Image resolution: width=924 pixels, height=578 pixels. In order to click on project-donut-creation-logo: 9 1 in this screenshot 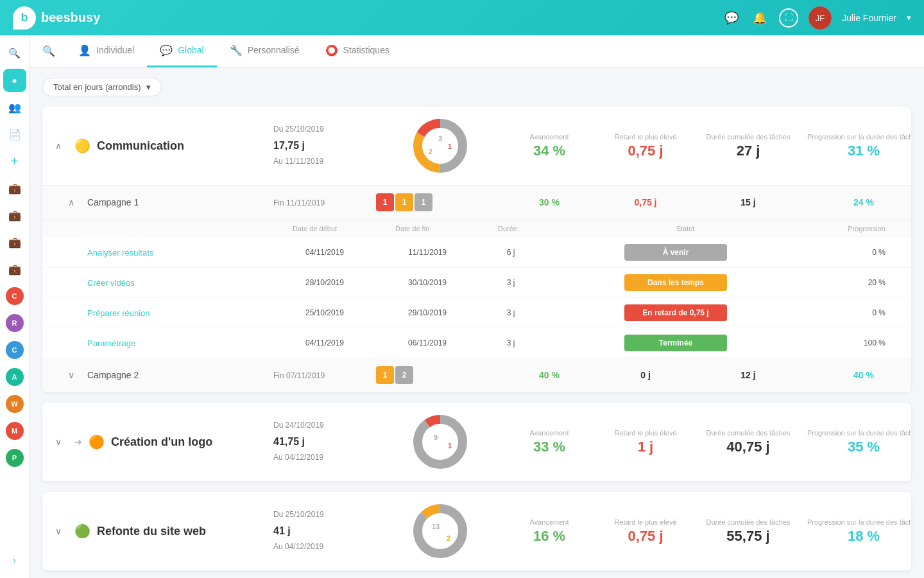, I will do `click(440, 442)`.